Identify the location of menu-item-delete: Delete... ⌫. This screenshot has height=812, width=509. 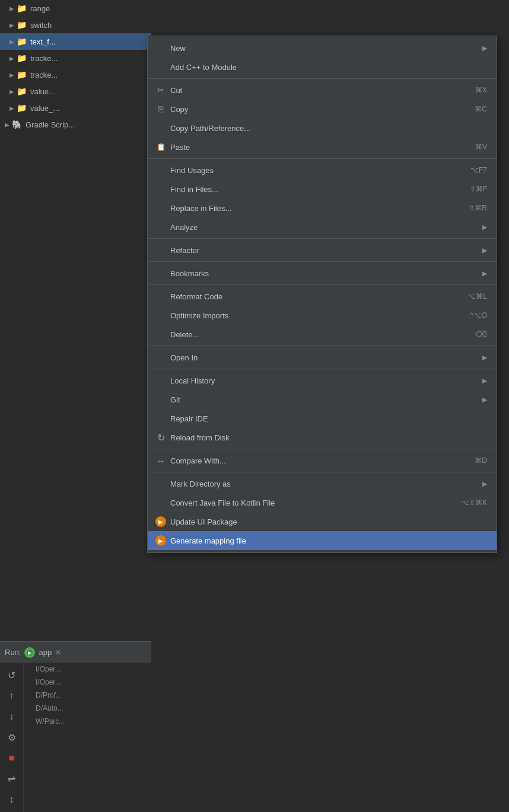
(322, 334).